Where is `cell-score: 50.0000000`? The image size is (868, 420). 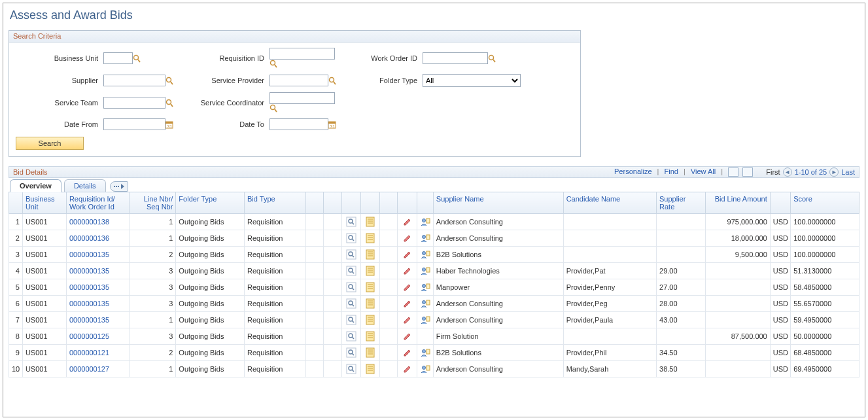 cell-score: 50.0000000 is located at coordinates (825, 336).